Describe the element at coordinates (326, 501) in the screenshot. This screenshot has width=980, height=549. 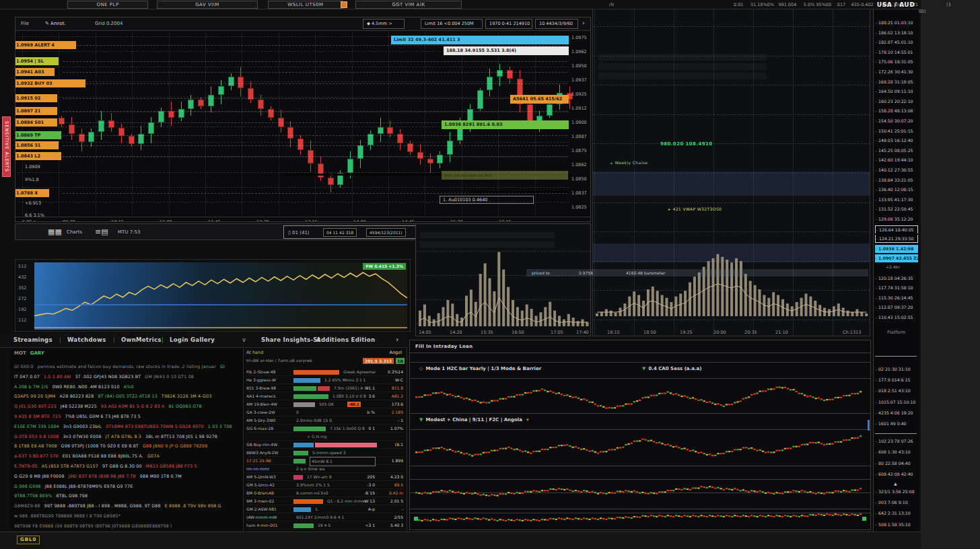
I see `gauge-row: 9M 3-mwn-02Q1 - 6.2 mm mmm-W 132.01 5` at that location.